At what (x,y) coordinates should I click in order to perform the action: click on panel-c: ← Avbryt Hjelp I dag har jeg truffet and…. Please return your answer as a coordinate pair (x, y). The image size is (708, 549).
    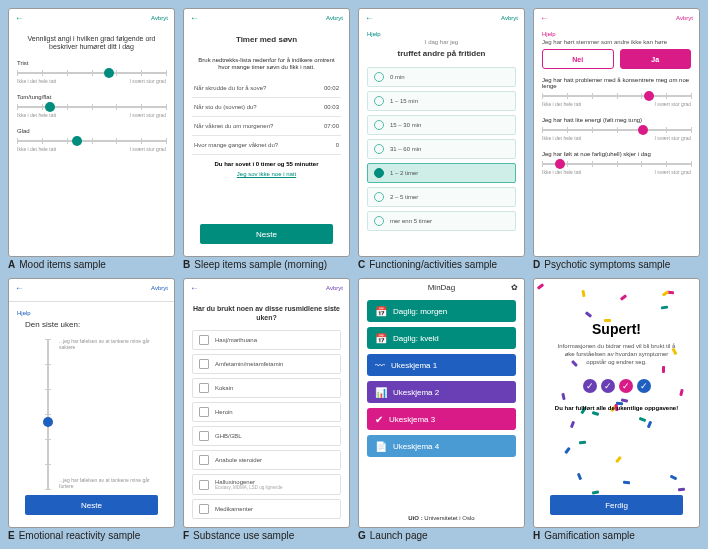
    Looking at the image, I should click on (442, 139).